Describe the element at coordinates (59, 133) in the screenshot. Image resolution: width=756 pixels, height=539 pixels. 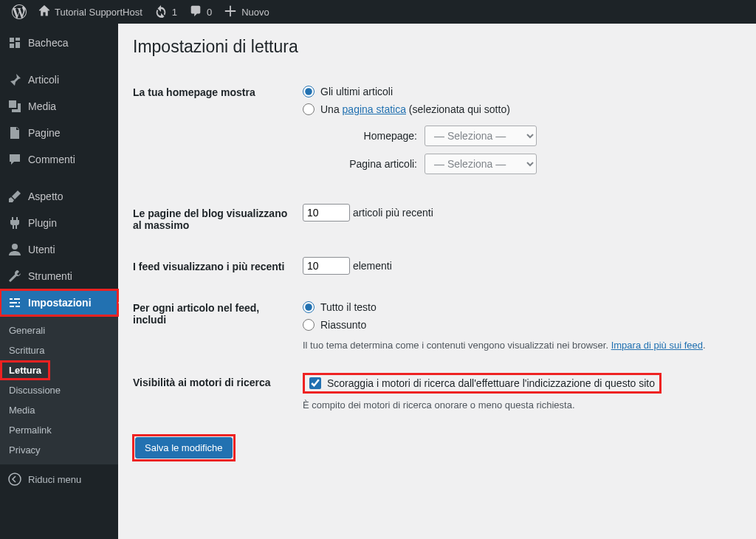
I see `sidebar-item-pages: Pagine` at that location.